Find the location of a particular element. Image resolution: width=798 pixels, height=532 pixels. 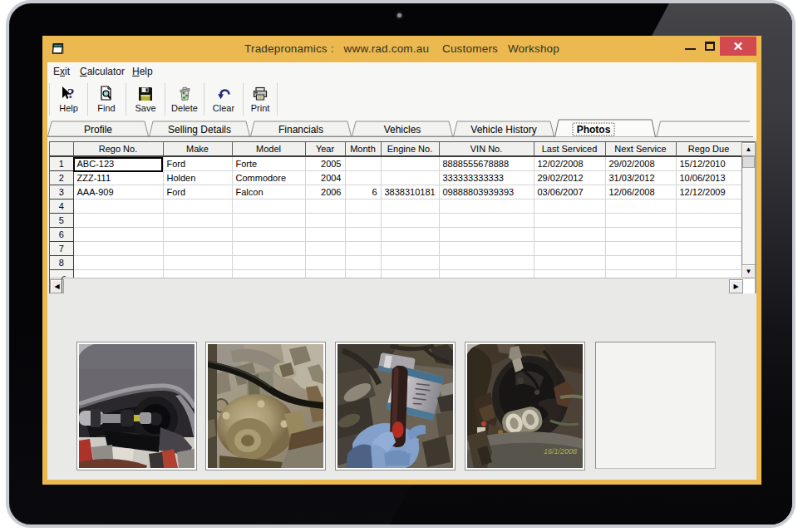

svg-text: Photos is located at coordinates (594, 130).